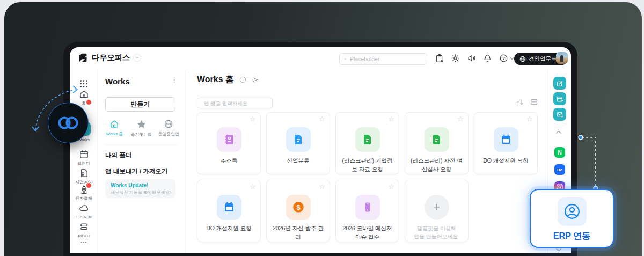 Image resolution: width=644 pixels, height=256 pixels. I want to click on help-icon: ?, so click(503, 58).